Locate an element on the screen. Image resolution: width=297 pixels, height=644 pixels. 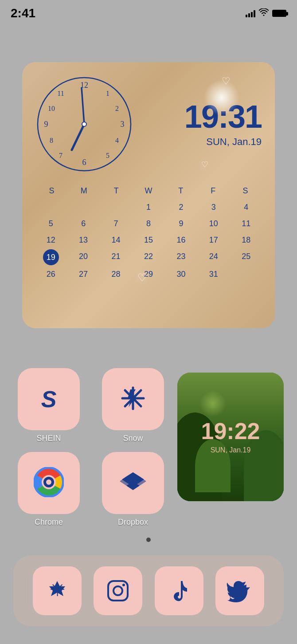
app-item-shein: S SHEIN is located at coordinates (49, 405).